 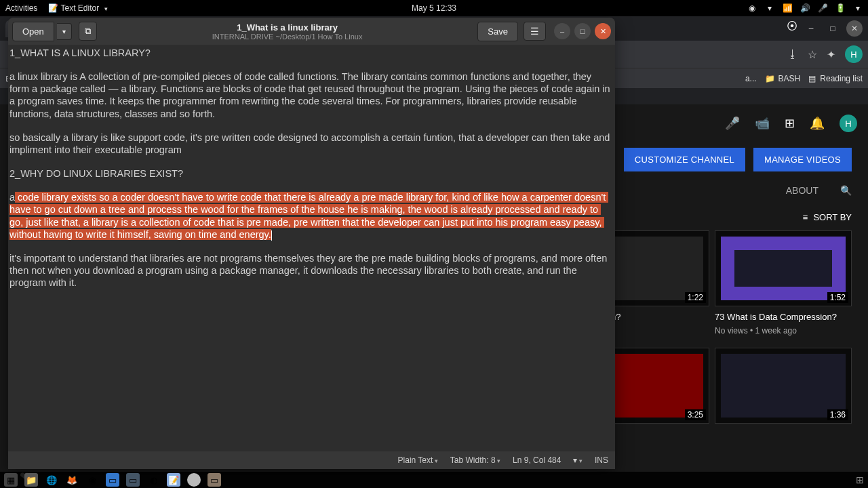 What do you see at coordinates (854, 54) in the screenshot?
I see `profile-avatar: H` at bounding box center [854, 54].